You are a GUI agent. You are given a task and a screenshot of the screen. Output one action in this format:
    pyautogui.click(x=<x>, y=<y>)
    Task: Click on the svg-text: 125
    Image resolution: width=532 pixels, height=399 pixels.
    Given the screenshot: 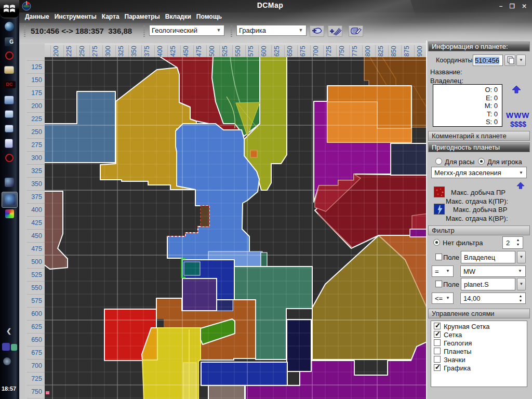 What is the action you would take?
    pyautogui.click(x=36, y=67)
    